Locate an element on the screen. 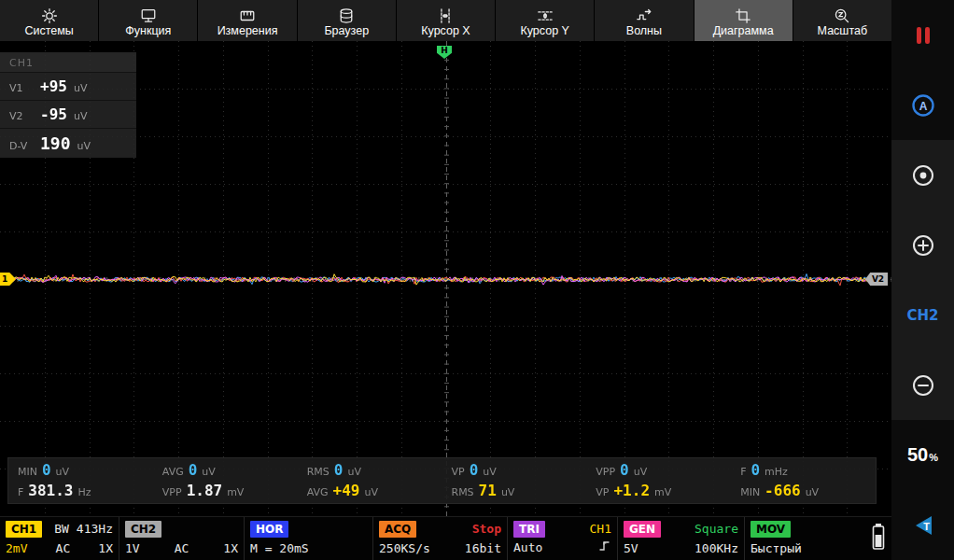 This screenshot has height=560, width=954. measurement-unit: Hz is located at coordinates (85, 493).